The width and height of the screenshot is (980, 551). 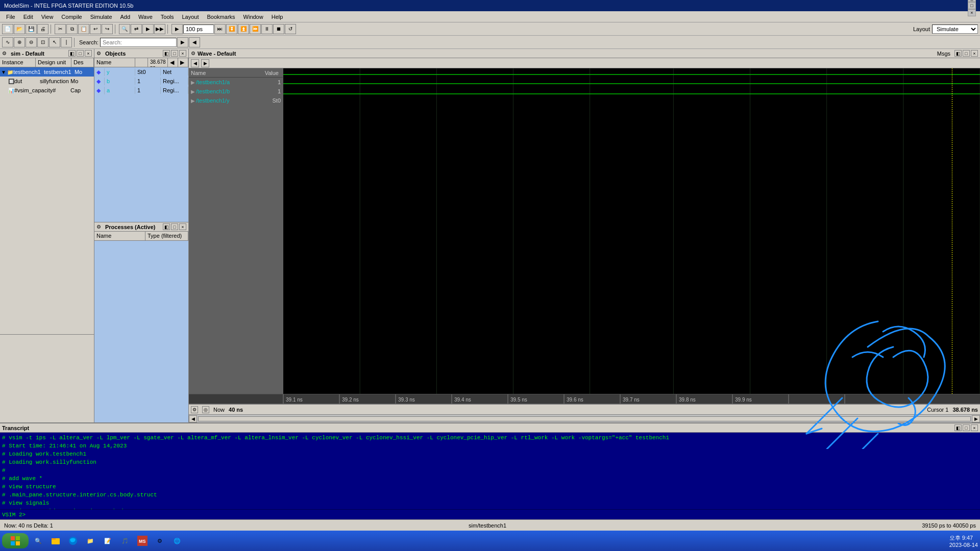 I want to click on zoomfit-btn: ⊡, so click(x=43, y=42).